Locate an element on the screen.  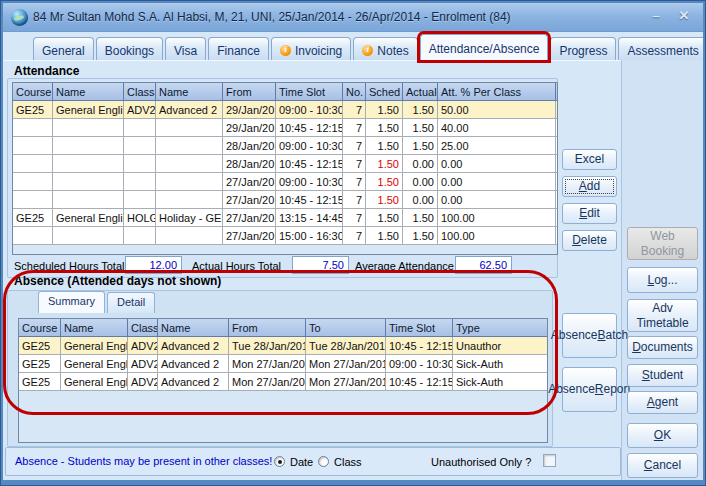
column-header-att-per-class: Att. % Per Class is located at coordinates (497, 92).